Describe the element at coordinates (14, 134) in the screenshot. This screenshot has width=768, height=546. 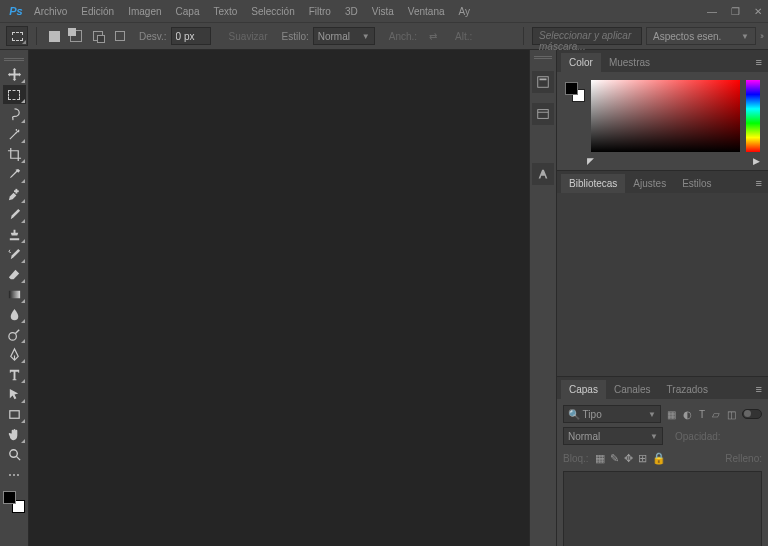
I see `magic-wand-tool` at that location.